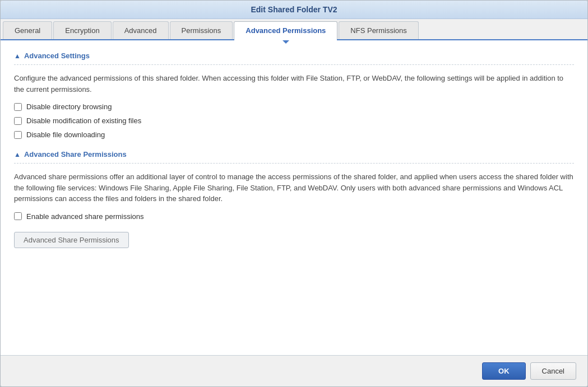 The image size is (588, 387). What do you see at coordinates (294, 84) in the screenshot?
I see `advanced-settings-description: Configure the advanced permissions of th…` at bounding box center [294, 84].